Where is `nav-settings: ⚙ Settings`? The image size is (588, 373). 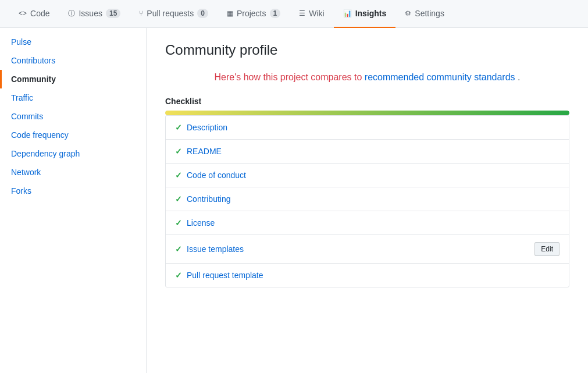
nav-settings: ⚙ Settings is located at coordinates (425, 14).